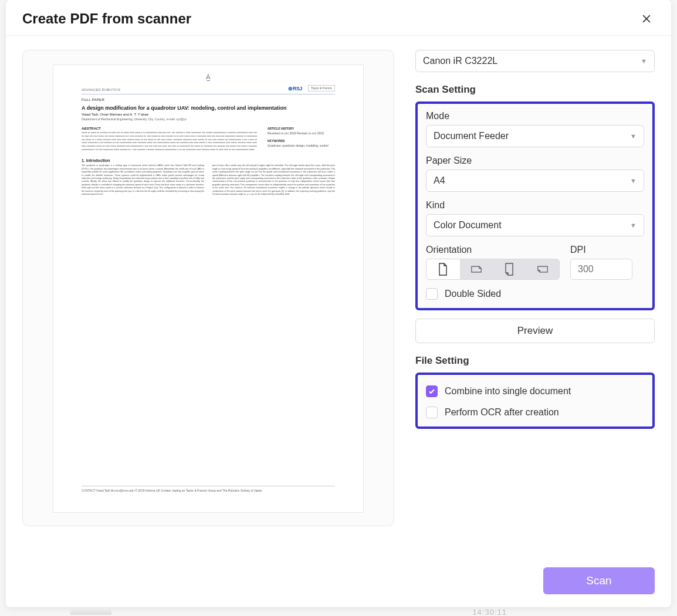 This screenshot has width=677, height=616. I want to click on doc-footer: CONTACT Viaad Tadi ⊠ xxxx@xxxx.edu © 201…, so click(208, 489).